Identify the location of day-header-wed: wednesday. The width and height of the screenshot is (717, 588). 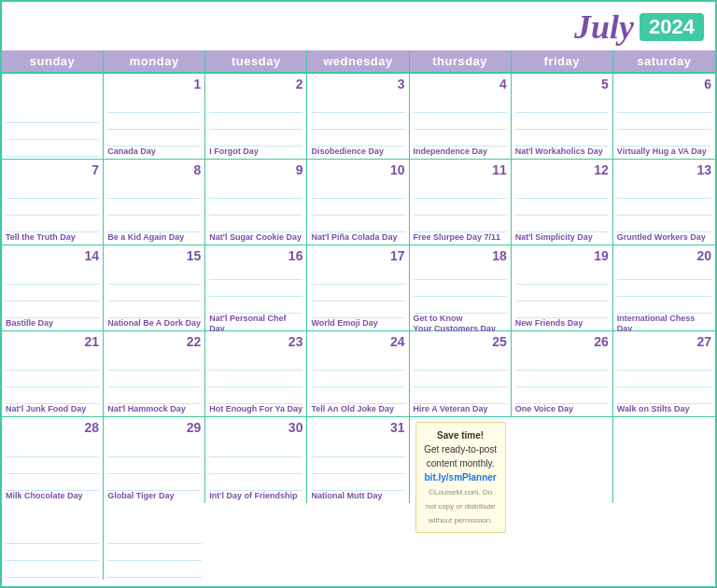
(358, 62).